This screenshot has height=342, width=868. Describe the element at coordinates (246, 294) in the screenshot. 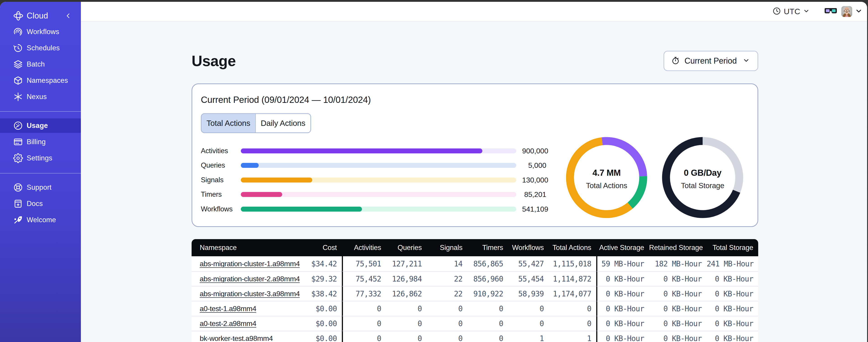

I see `cell-namespace: abs-migration-cluster-3.a98mm4` at that location.